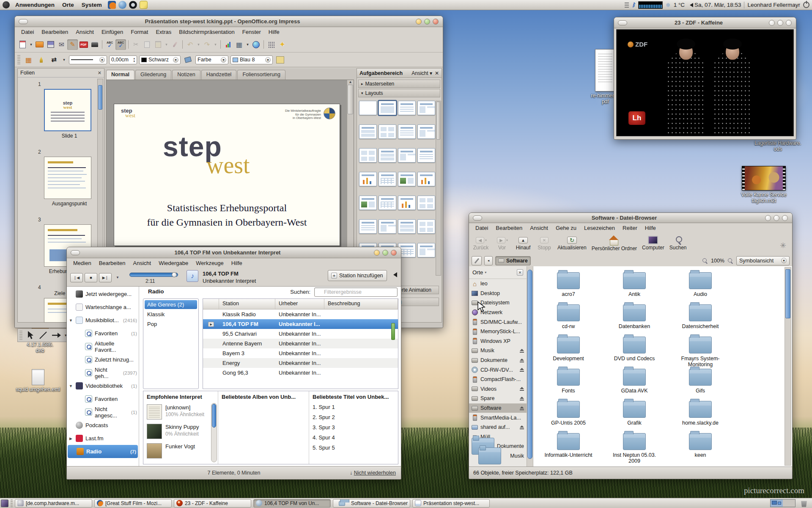 Image resolution: width=812 pixels, height=508 pixels. Describe the element at coordinates (84, 45) in the screenshot. I see `export-pdf-icon` at that location.